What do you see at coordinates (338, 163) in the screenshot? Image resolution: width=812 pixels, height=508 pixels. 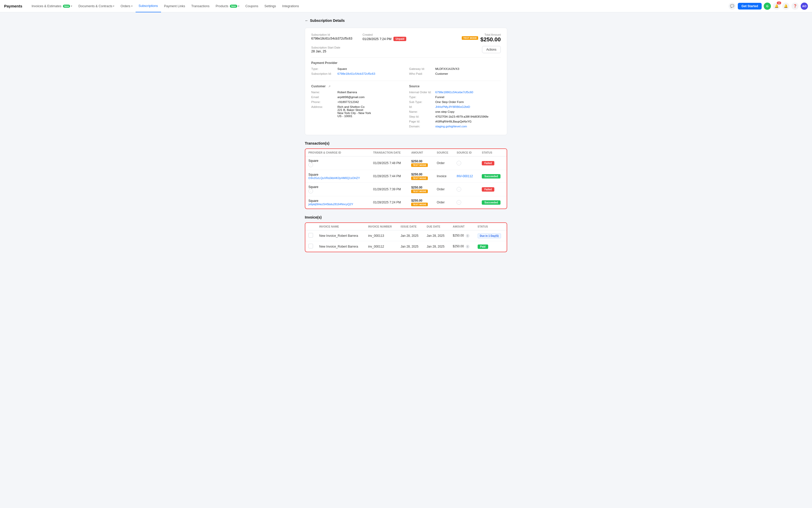 I see `tx-provider-1: Square ·` at bounding box center [338, 163].